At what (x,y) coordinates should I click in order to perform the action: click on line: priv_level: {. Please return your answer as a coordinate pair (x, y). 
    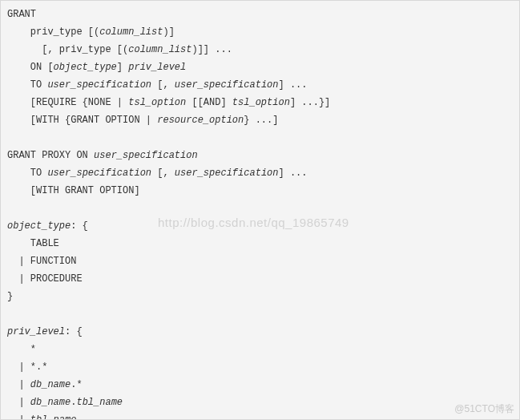
    Looking at the image, I should click on (45, 332).